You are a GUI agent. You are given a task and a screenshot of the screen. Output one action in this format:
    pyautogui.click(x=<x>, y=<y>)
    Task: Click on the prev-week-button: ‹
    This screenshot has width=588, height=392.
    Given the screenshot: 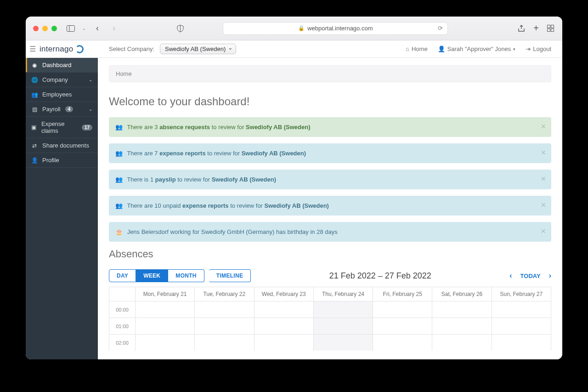 What is the action you would take?
    pyautogui.click(x=511, y=276)
    